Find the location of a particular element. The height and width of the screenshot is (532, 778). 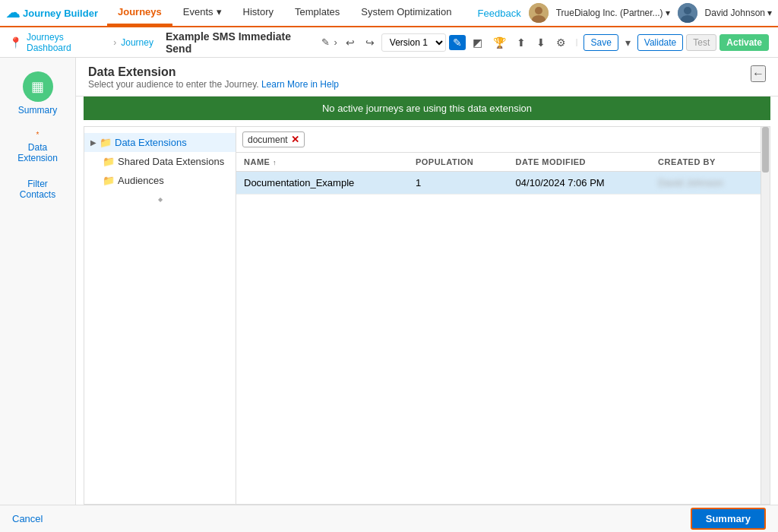

remove-search-tag-button: ✕ is located at coordinates (295, 140).